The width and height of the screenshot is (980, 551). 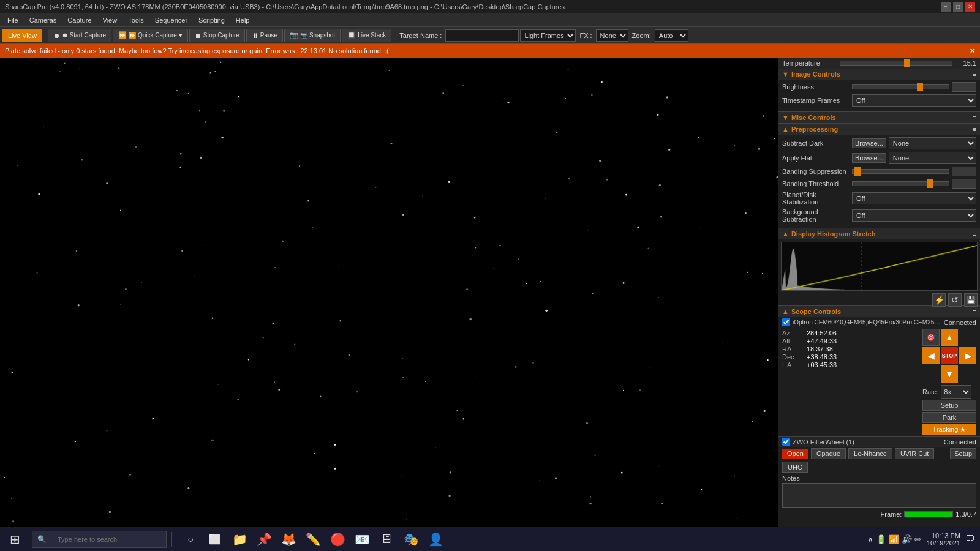 I want to click on clock: 10:13 PM 10/19/2021, so click(x=943, y=539).